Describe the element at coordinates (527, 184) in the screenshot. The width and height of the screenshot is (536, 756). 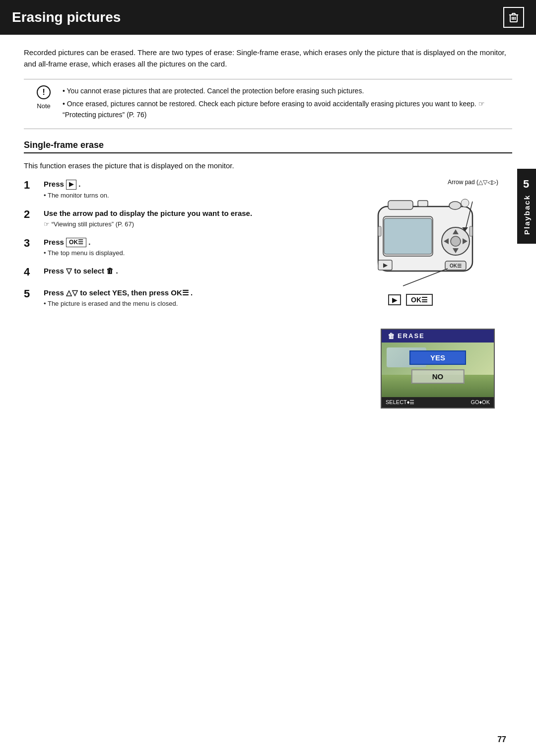
I see `sidebar-number: 5` at that location.